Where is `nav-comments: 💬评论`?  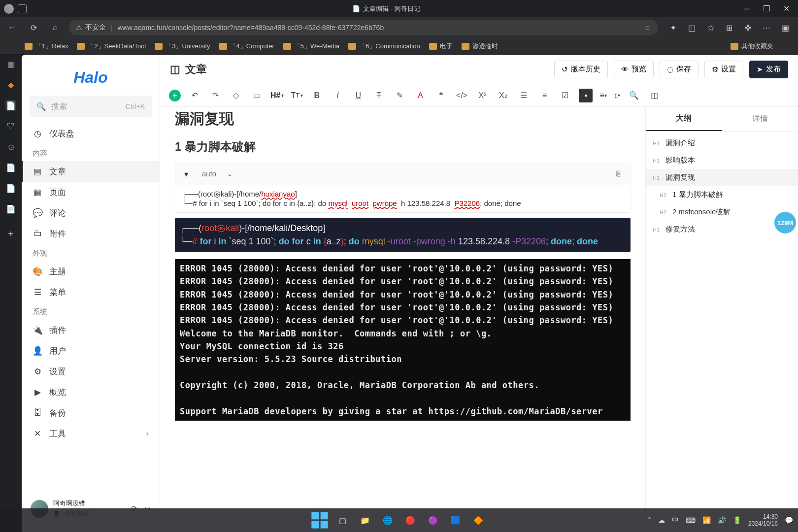
nav-comments: 💬评论 is located at coordinates (91, 213).